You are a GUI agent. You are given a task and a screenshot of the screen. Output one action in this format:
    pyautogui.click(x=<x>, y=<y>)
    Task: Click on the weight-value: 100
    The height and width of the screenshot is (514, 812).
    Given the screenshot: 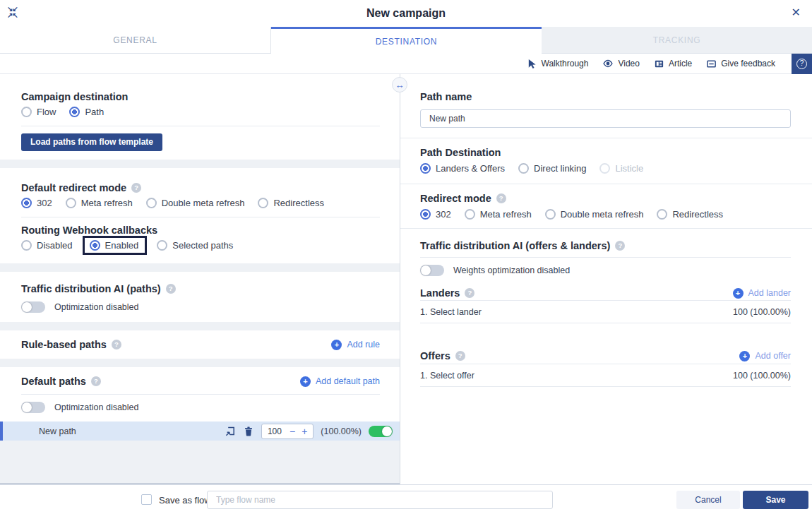 What is the action you would take?
    pyautogui.click(x=275, y=431)
    